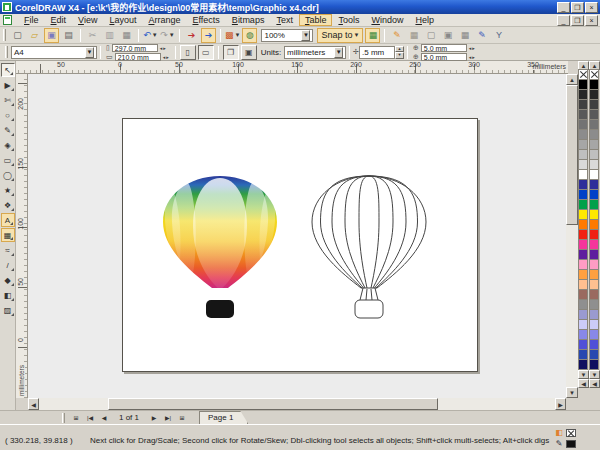 Image resolution: width=600 pixels, height=450 pixels. Describe the element at coordinates (369, 247) in the screenshot. I see `outline-balloon` at that location.